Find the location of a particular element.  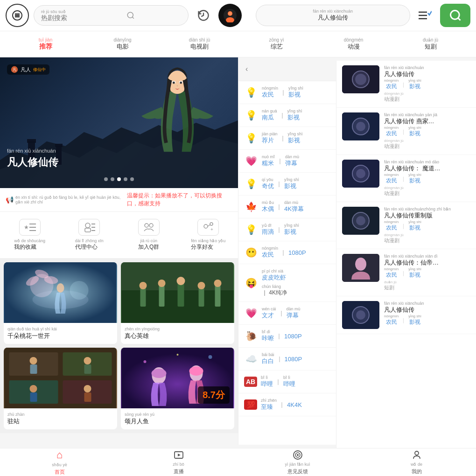

collect-icon: ★ is located at coordinates (30, 227).